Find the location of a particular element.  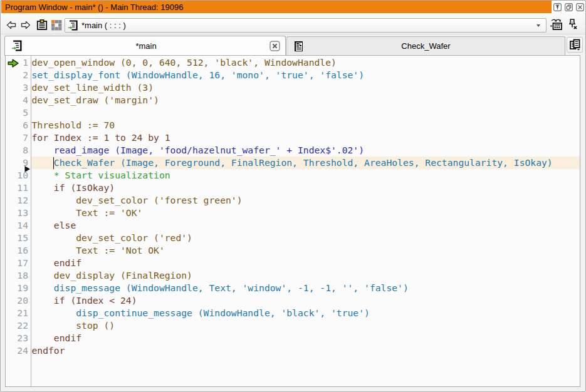

tab-main: *main is located at coordinates (145, 45).